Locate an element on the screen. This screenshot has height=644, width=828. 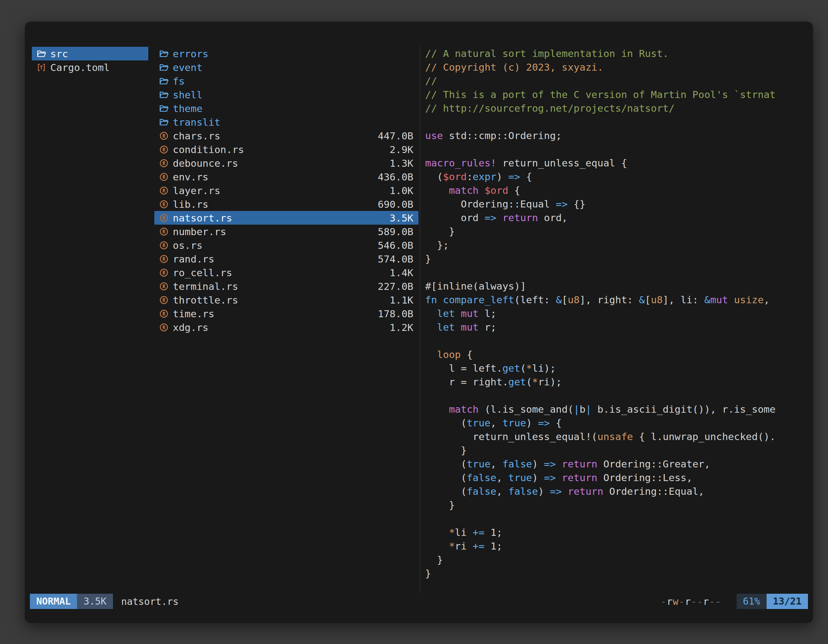
file-row: Rcondition.rs2.9K is located at coordinates (287, 149).